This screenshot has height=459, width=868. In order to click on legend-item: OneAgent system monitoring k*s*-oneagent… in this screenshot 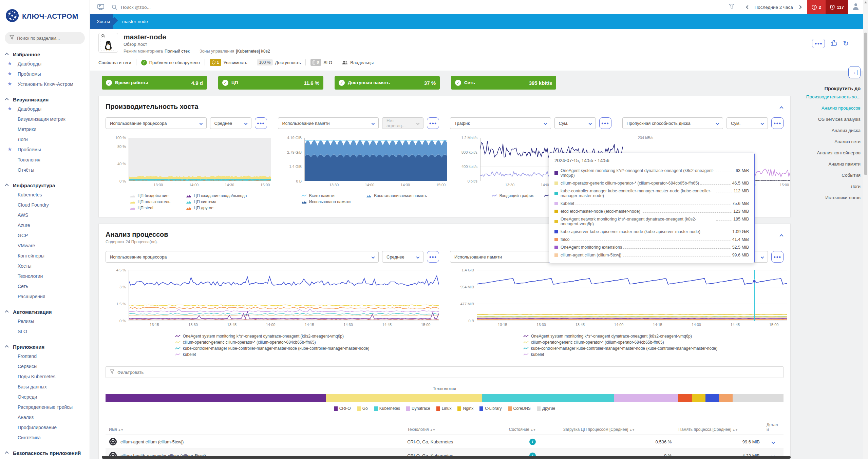, I will do `click(272, 336)`.